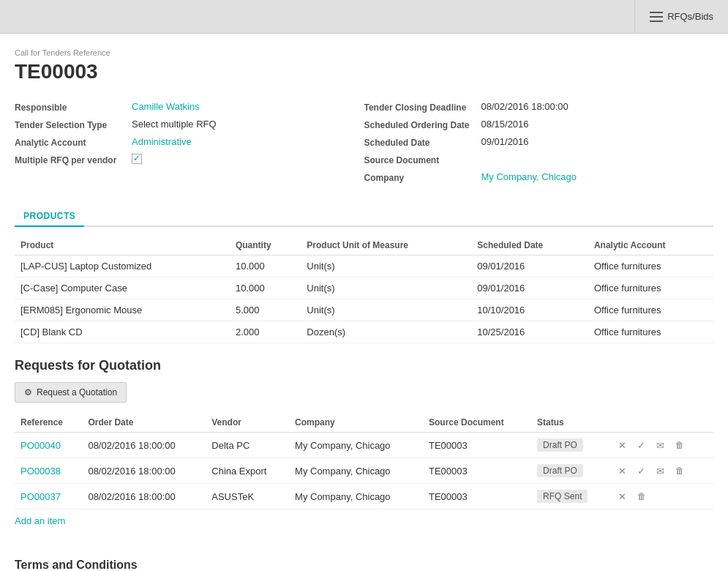  What do you see at coordinates (137, 159) in the screenshot?
I see `checkbox-multiple-rfq` at bounding box center [137, 159].